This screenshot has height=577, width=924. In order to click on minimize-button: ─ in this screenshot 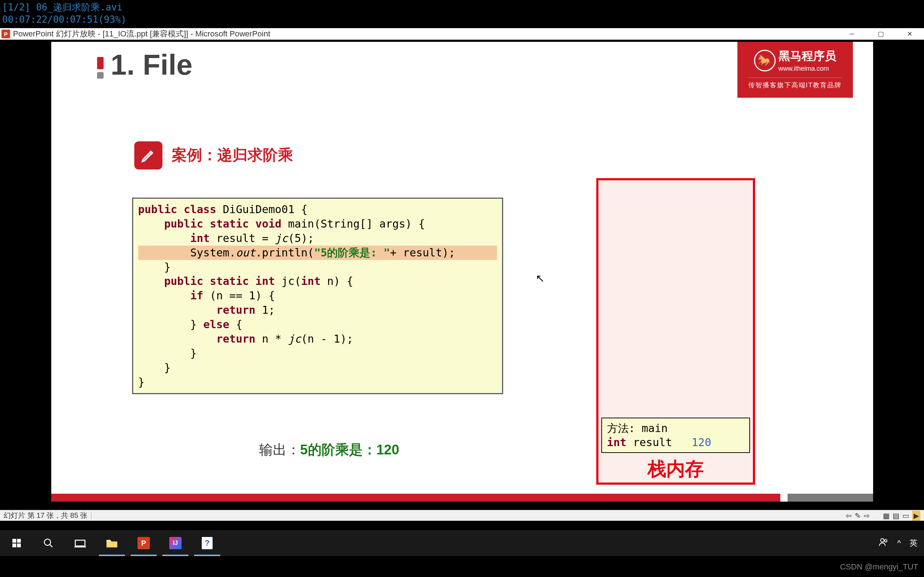, I will do `click(852, 34)`.